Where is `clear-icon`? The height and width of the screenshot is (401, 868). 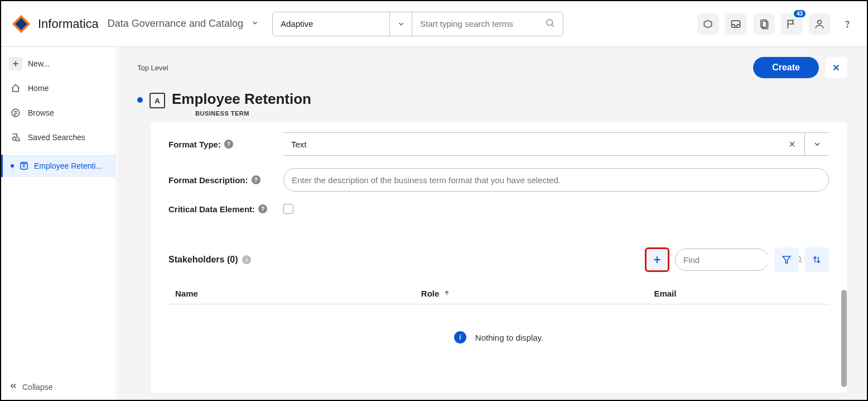 clear-icon is located at coordinates (792, 144).